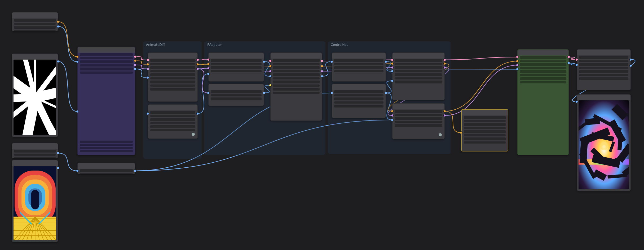  Describe the element at coordinates (359, 67) in the screenshot. I see `node-n_cnA` at that location.